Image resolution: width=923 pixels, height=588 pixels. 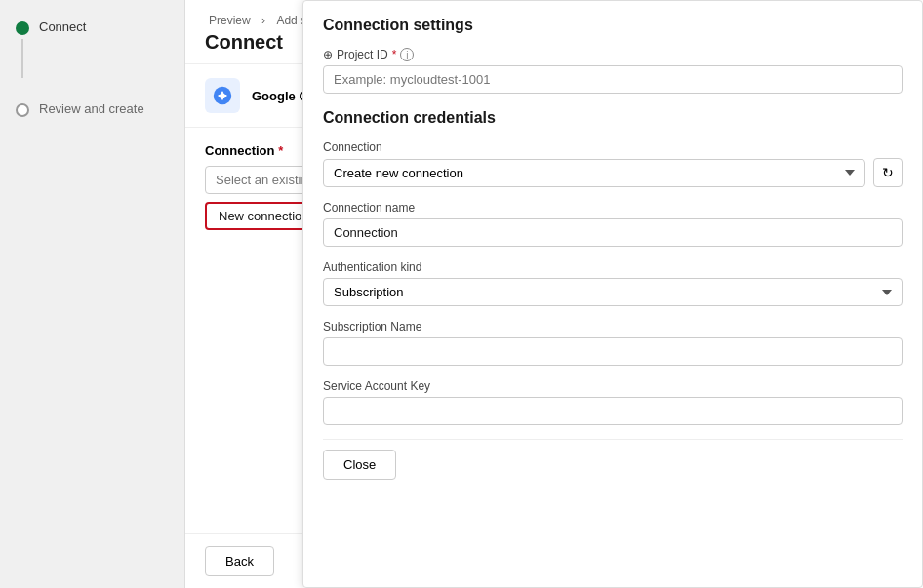 I want to click on step-label-connect: Connect, so click(x=62, y=27).